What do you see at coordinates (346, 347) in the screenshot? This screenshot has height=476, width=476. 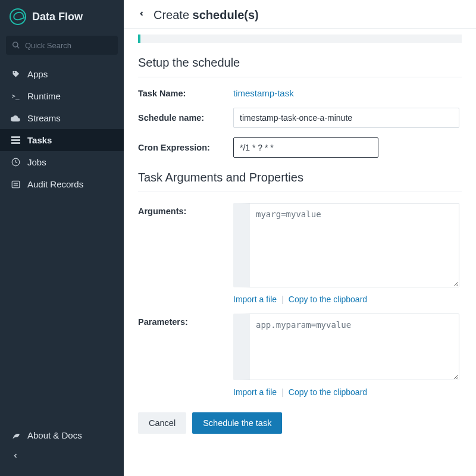 I see `parameters-textarea: app.myparam=myvalue` at bounding box center [346, 347].